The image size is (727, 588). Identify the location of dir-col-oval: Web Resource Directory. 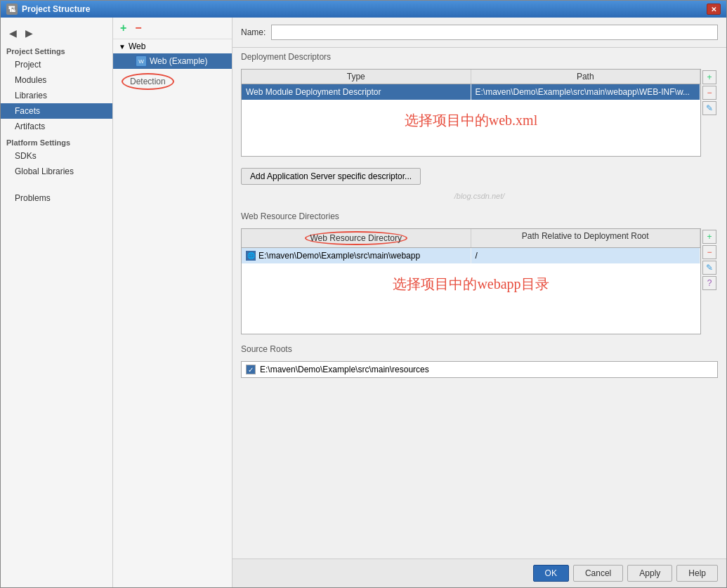
(357, 238).